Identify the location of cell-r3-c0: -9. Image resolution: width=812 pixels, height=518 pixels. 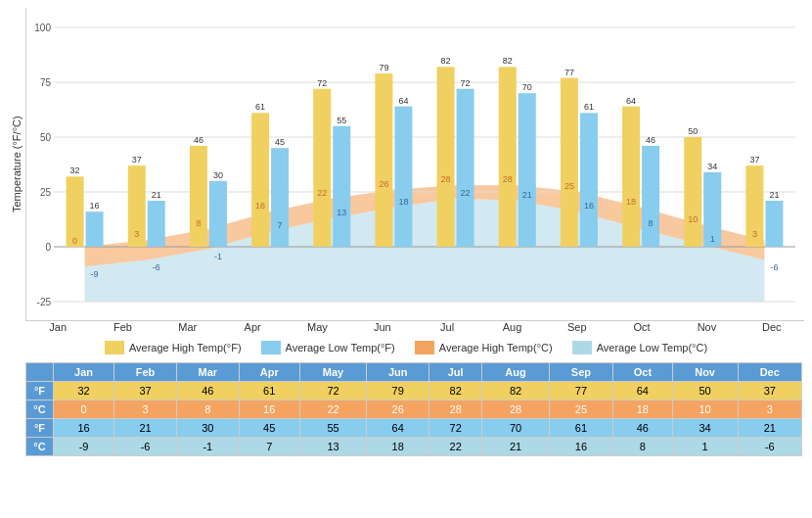
(84, 447).